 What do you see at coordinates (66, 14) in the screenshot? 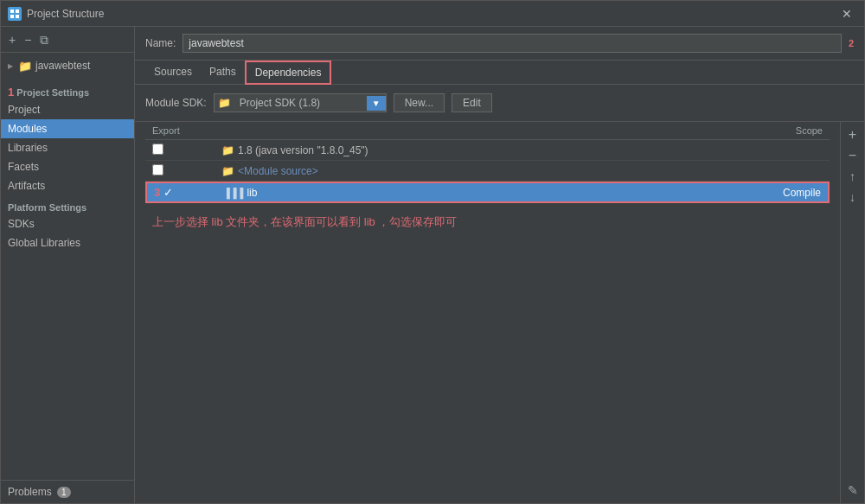
I see `window-title: Project Structure` at bounding box center [66, 14].